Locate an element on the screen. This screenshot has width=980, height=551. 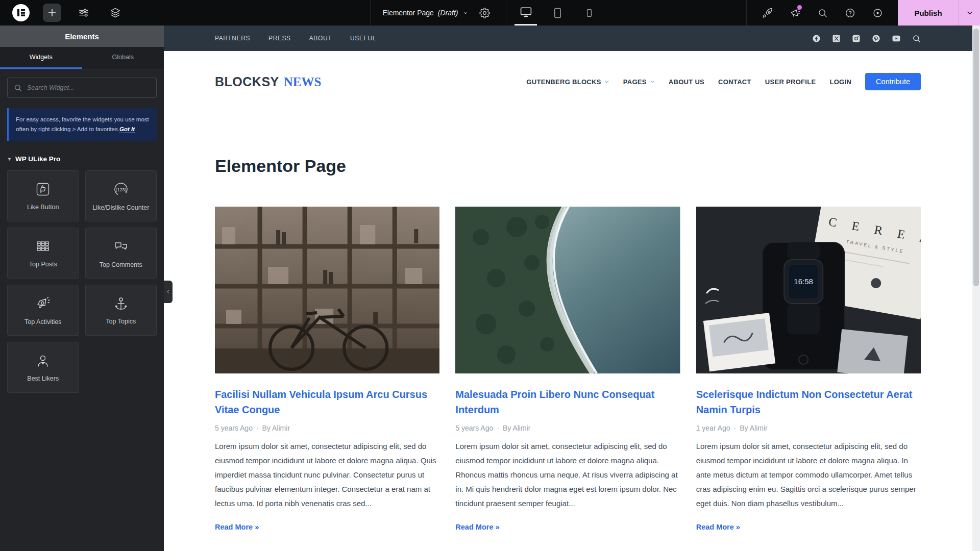
page-title: Elementor Page is located at coordinates (568, 166).